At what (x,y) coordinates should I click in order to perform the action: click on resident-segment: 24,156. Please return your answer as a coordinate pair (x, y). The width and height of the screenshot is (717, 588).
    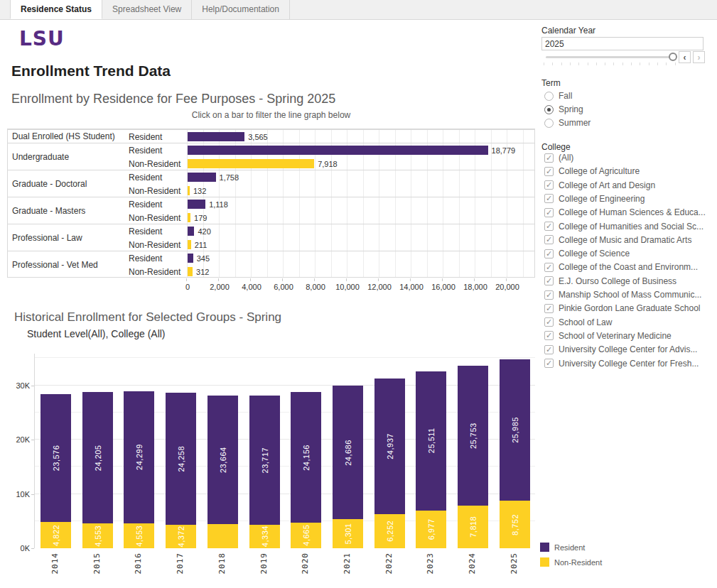
    Looking at the image, I should click on (306, 457).